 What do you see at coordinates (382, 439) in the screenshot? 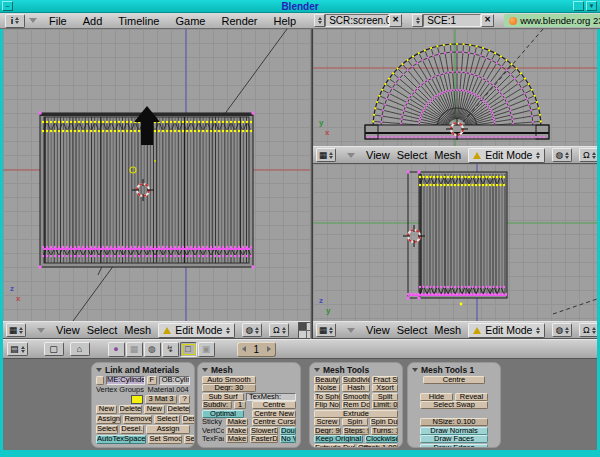
I see `clockwise-toggle: Clockwise` at bounding box center [382, 439].